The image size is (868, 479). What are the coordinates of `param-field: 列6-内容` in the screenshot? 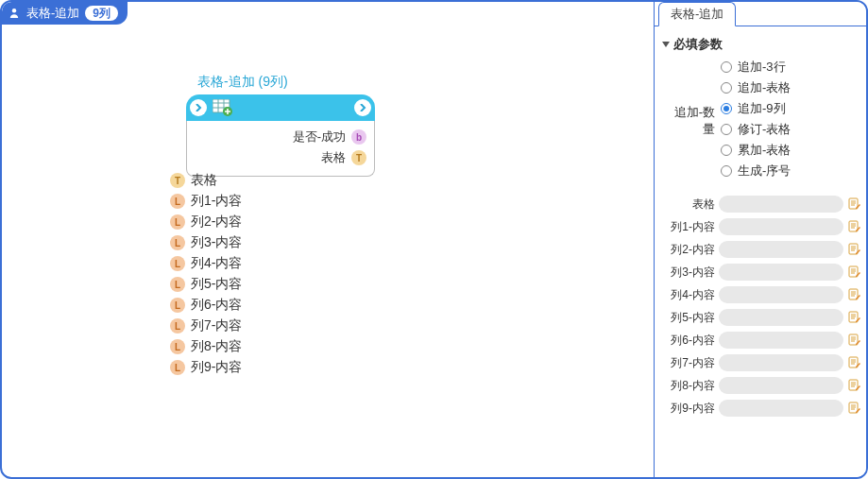 It's located at (762, 340).